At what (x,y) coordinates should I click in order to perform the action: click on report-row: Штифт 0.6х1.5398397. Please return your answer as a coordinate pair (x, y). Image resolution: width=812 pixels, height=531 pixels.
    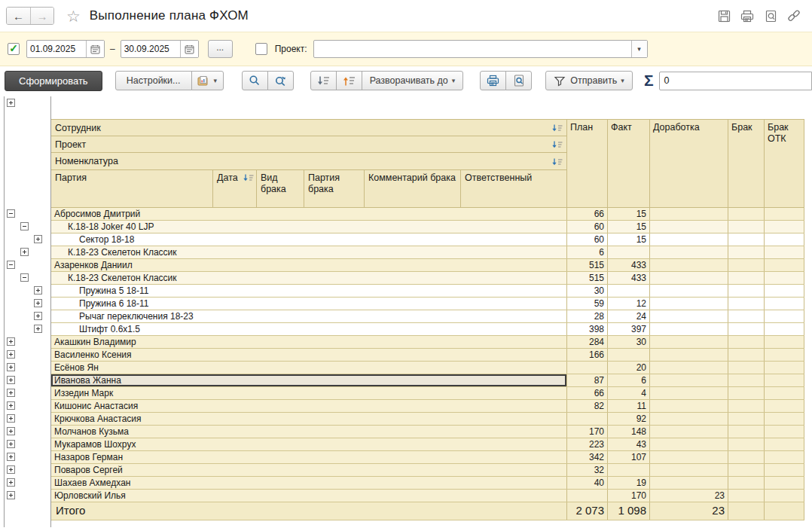
    Looking at the image, I should click on (428, 330).